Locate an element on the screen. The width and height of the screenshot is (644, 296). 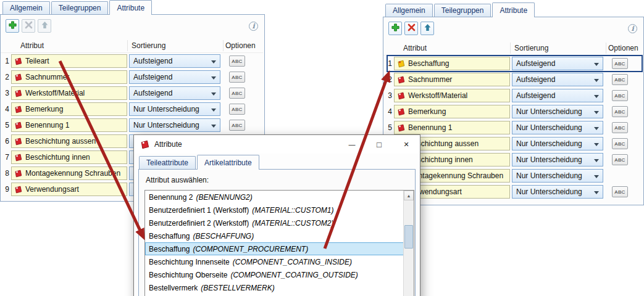
attribute-cell: Beschichtung aussen is located at coordinates (69, 141).